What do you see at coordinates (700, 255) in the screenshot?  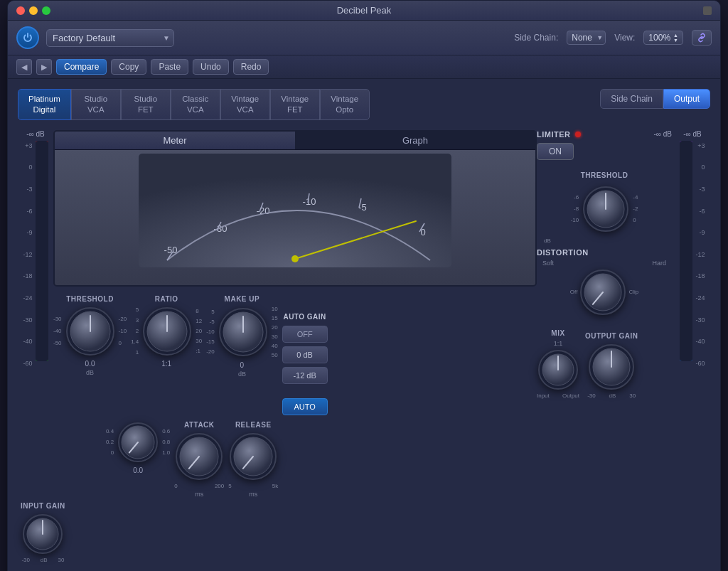 I see `output-meter-ticks: +3 0 -3 -6 -9 -12 -18 -24 -30 -40 -60` at bounding box center [700, 255].